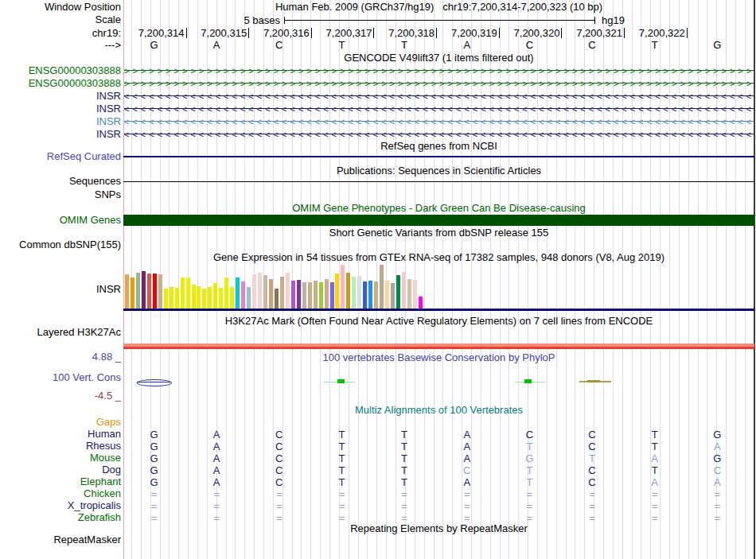 The image size is (756, 559). What do you see at coordinates (439, 146) in the screenshot?
I see `refseq-track-header: RefSeq genes from NCBI` at bounding box center [439, 146].